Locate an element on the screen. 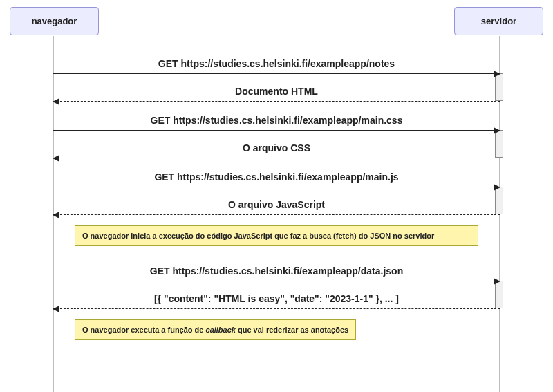 The height and width of the screenshot is (392, 553). note-fetch-json: O navegador inicia a execução do código … is located at coordinates (276, 236).